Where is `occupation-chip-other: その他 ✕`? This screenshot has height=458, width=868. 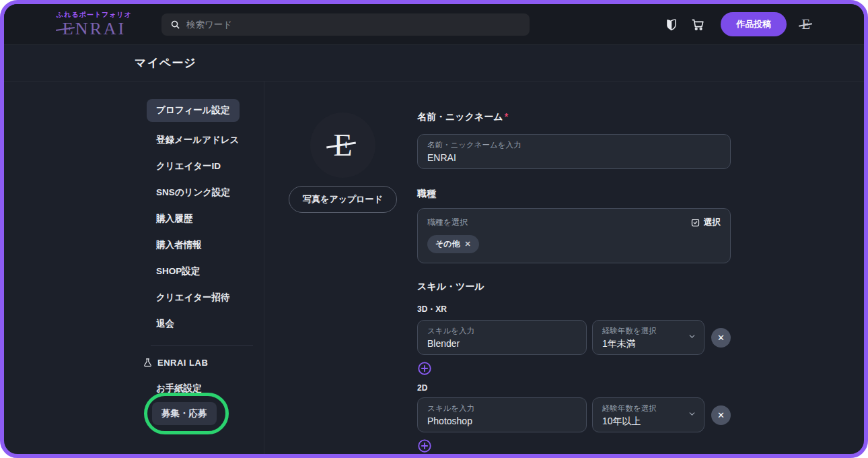
occupation-chip-other: その他 ✕ is located at coordinates (454, 244).